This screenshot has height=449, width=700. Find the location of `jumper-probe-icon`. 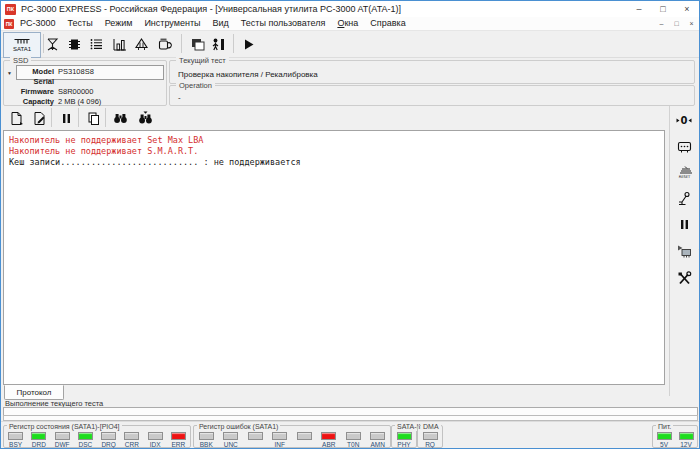

jumper-probe-icon is located at coordinates (684, 198).